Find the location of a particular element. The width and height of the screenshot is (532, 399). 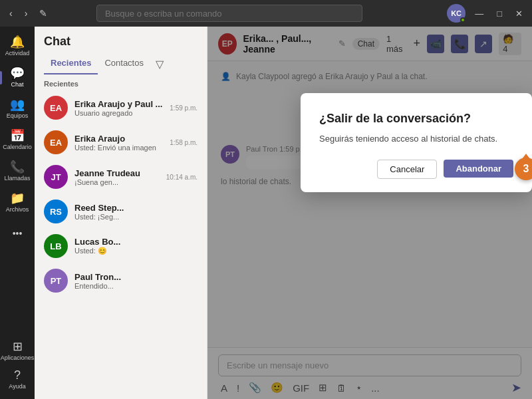

chat-item-preview: Usted: Envió una imagen is located at coordinates (118, 148).